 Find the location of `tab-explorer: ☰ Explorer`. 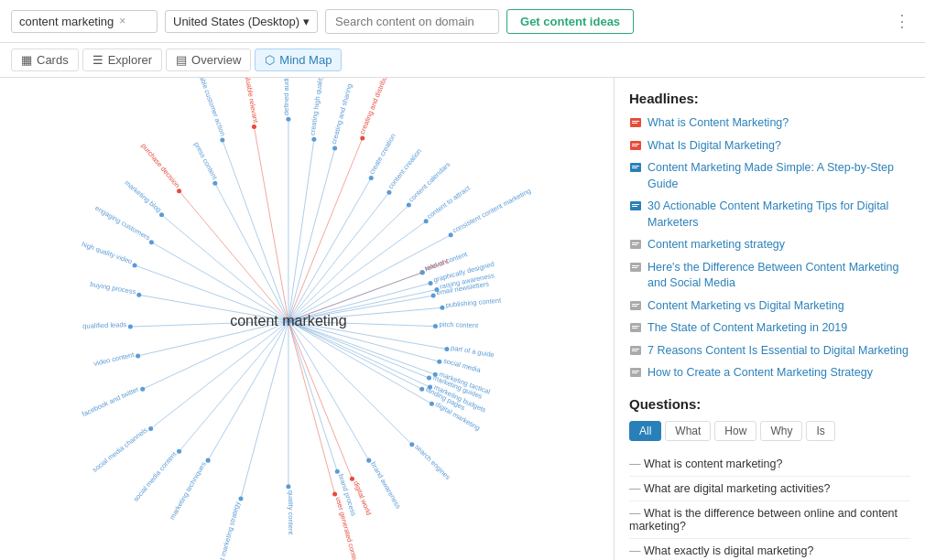

tab-explorer: ☰ Explorer is located at coordinates (123, 60).